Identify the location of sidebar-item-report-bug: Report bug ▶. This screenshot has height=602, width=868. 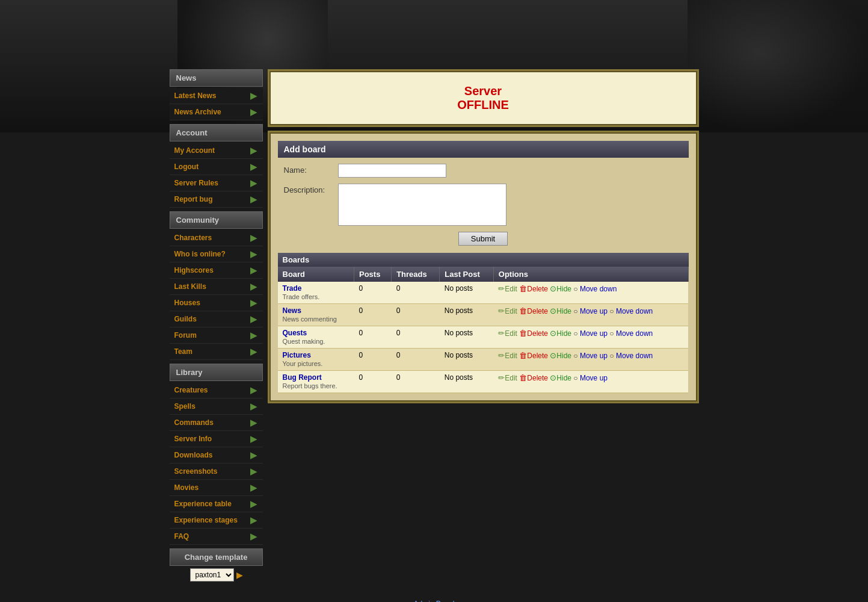
(217, 200).